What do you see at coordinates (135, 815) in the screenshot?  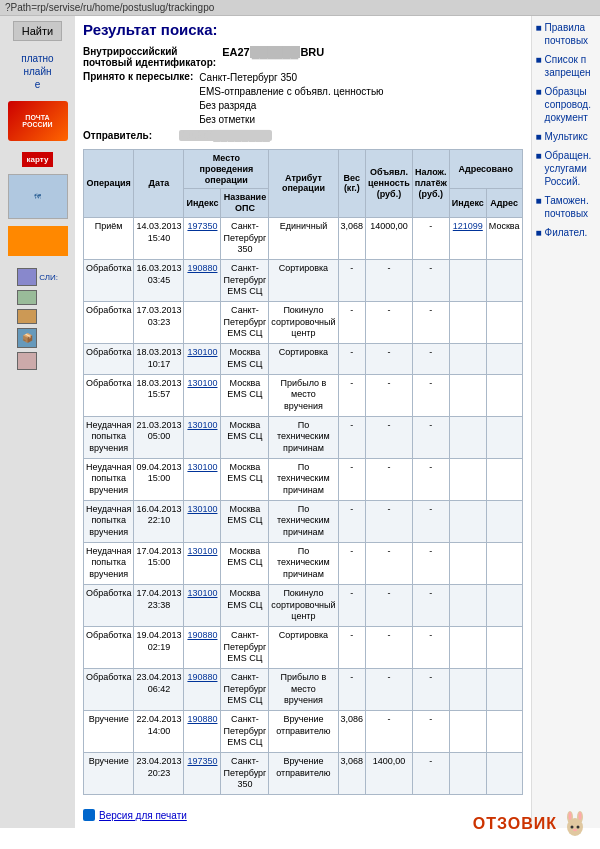 I see `print-link: Версия для печати` at bounding box center [135, 815].